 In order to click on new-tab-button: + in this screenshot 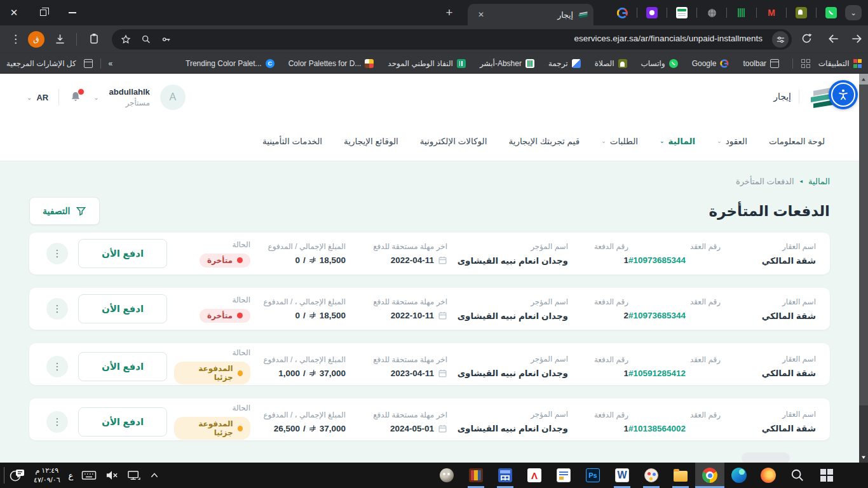, I will do `click(449, 13)`.